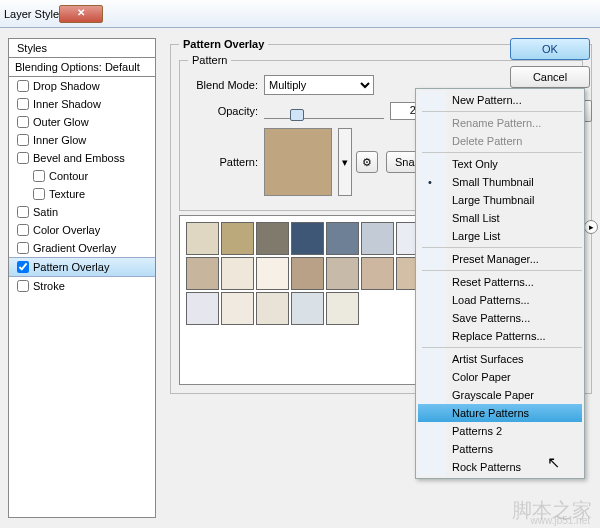  What do you see at coordinates (551, 66) in the screenshot?
I see `dialog-buttons: OK Cancel` at bounding box center [551, 66].